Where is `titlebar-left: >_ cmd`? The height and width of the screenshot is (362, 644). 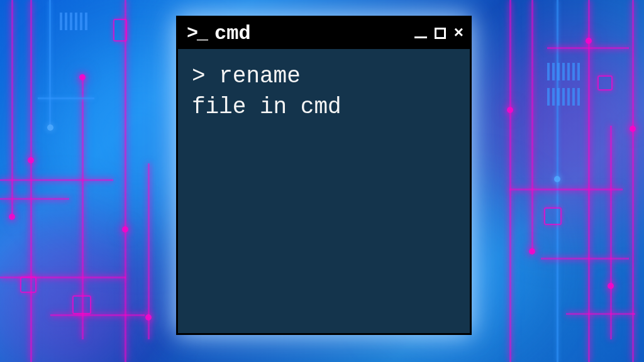 titlebar-left: >_ cmd is located at coordinates (219, 34).